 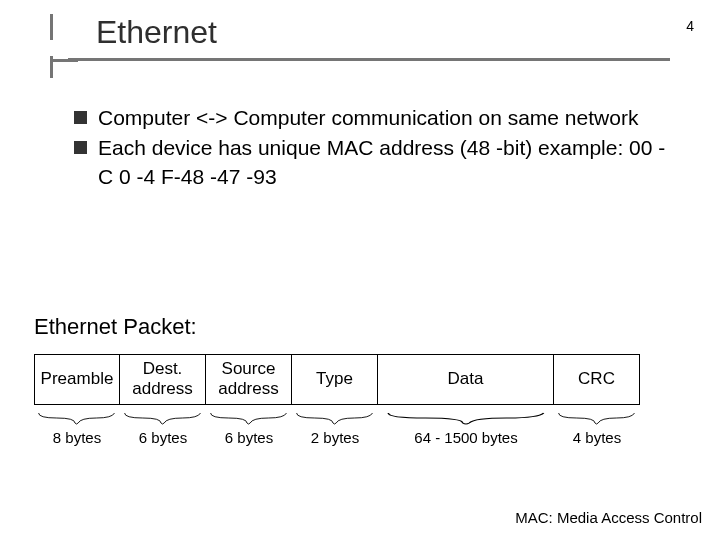 What do you see at coordinates (608, 518) in the screenshot?
I see `footer-note: MAC: Media Access Control` at bounding box center [608, 518].